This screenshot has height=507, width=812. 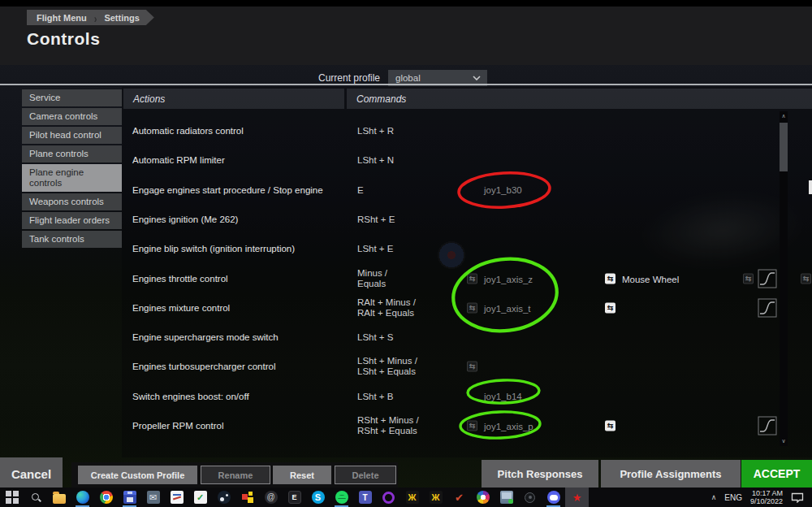 I want to click on scrollbar-thumb, so click(x=784, y=147).